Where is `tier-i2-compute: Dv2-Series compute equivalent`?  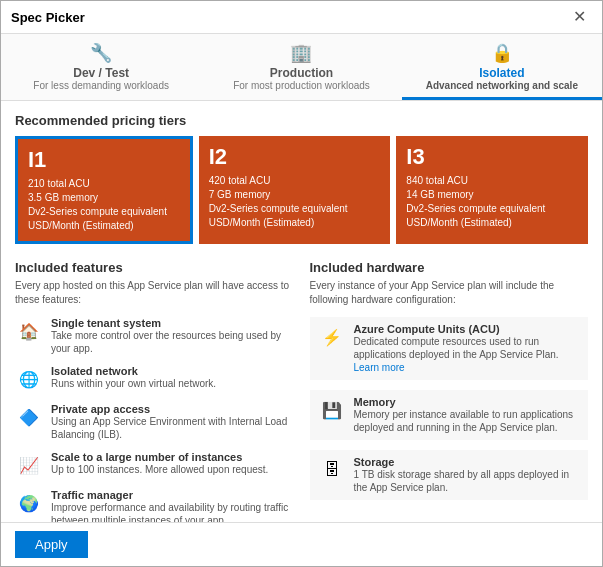
tier-i2-compute: Dv2-Series compute equivalent is located at coordinates (295, 209).